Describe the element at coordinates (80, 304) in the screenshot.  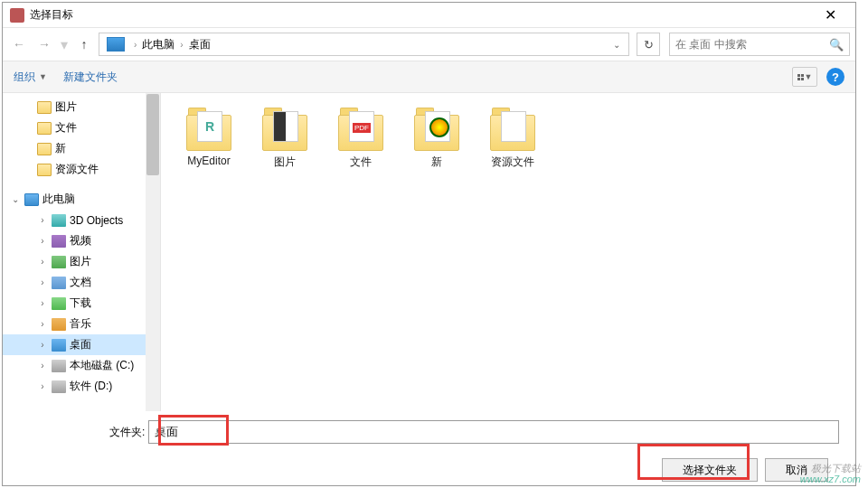
I see `sidebar-item-label: 下载` at that location.